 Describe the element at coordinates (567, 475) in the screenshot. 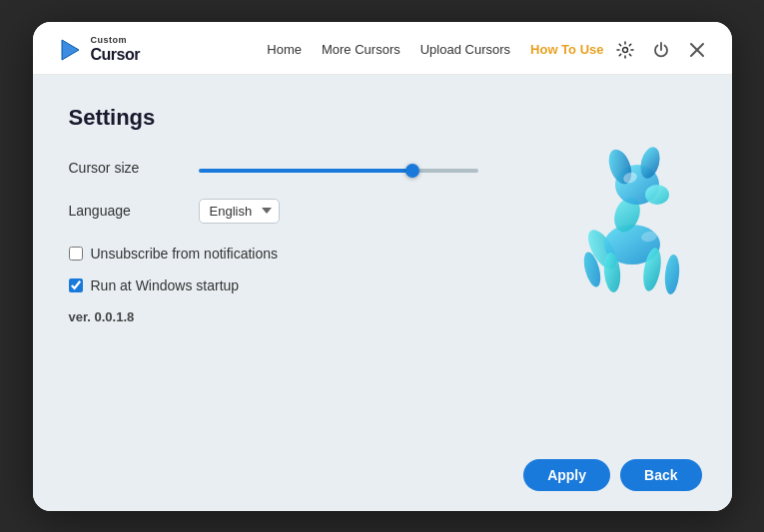

I see `apply-button: Apply` at that location.